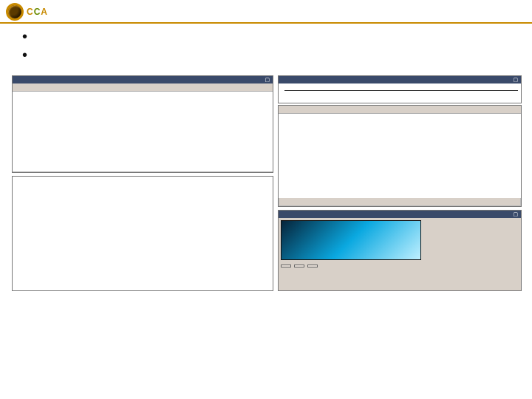  I want to click on window-text-table, so click(143, 233).